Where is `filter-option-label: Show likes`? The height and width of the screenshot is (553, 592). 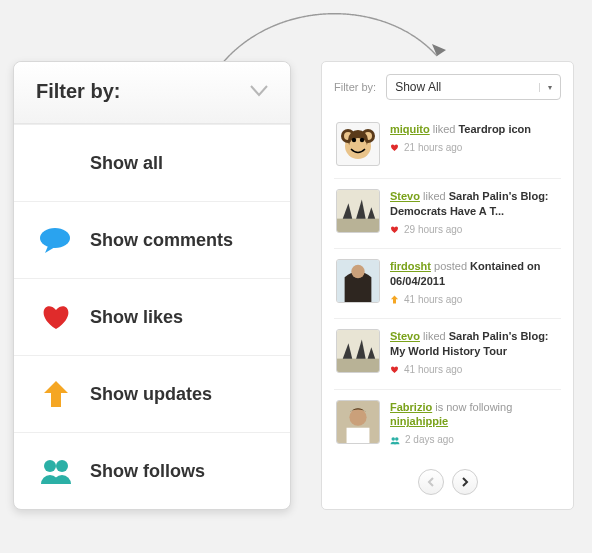
filter-option-label: Show likes is located at coordinates (136, 318).